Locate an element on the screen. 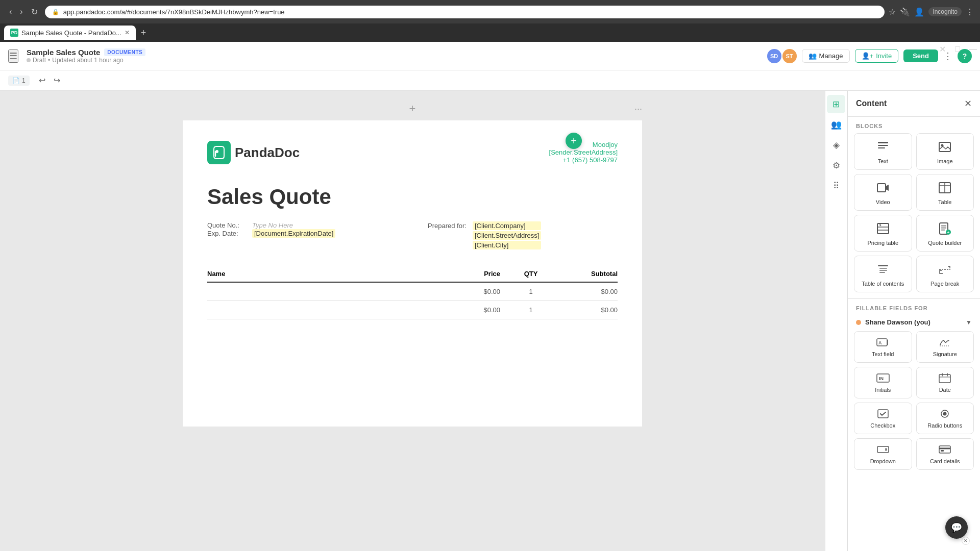 The image size is (980, 551). sidebar-content-button: ⊞ is located at coordinates (836, 104).